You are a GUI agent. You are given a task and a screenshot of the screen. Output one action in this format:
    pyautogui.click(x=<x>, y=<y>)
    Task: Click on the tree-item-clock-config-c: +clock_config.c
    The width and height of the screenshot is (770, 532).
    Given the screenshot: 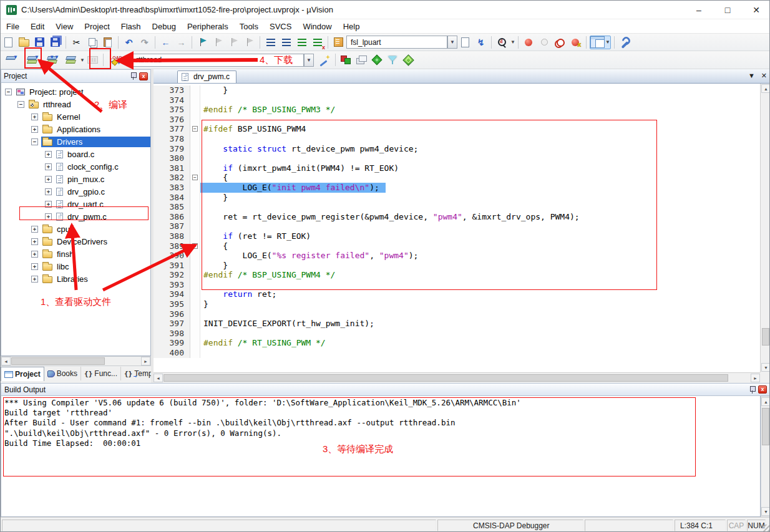 What is the action you would take?
    pyautogui.click(x=76, y=167)
    